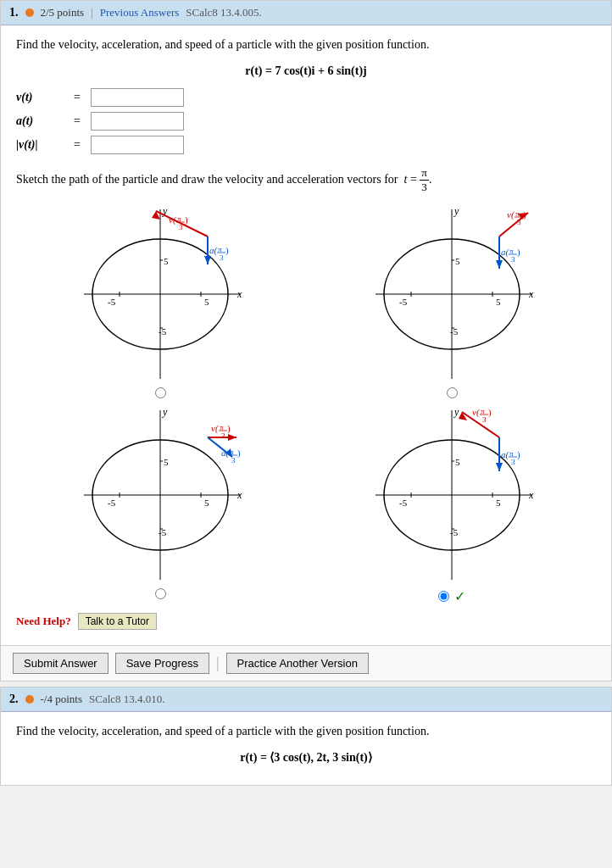 This screenshot has width=612, height=868. What do you see at coordinates (452, 495) in the screenshot?
I see `graph-svg-4: y x 5 -5 5 -5` at bounding box center [452, 495].